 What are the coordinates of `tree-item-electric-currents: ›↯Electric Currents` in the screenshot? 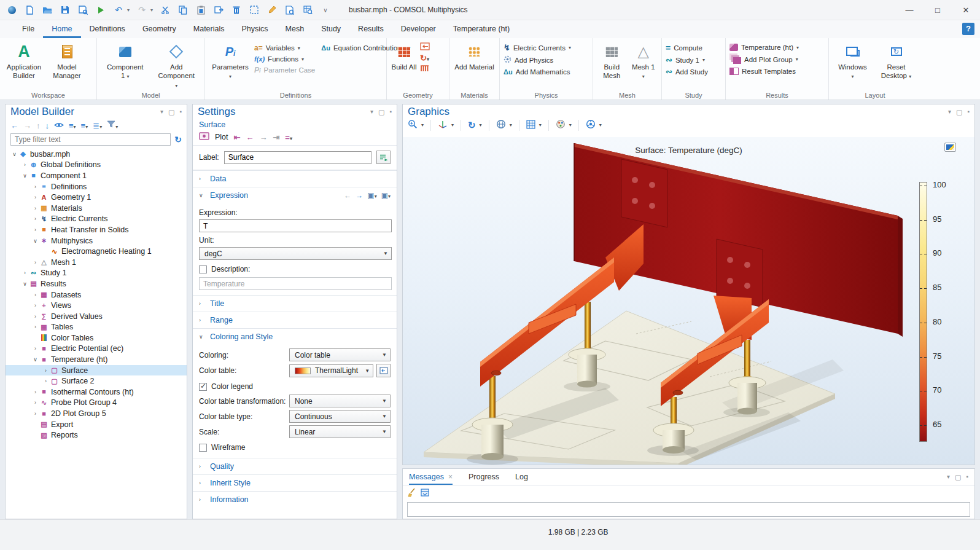 It's located at (96, 219).